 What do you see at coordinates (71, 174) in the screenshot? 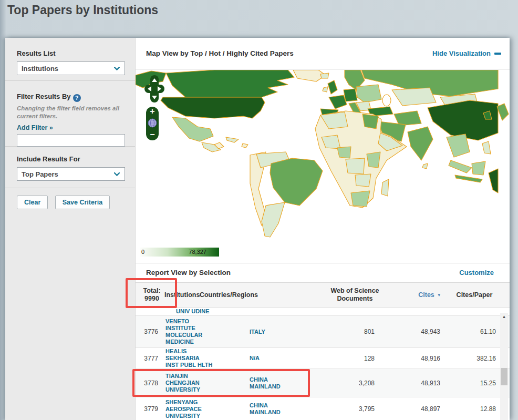
I see `include-results-dropdown: Top Papers` at bounding box center [71, 174].